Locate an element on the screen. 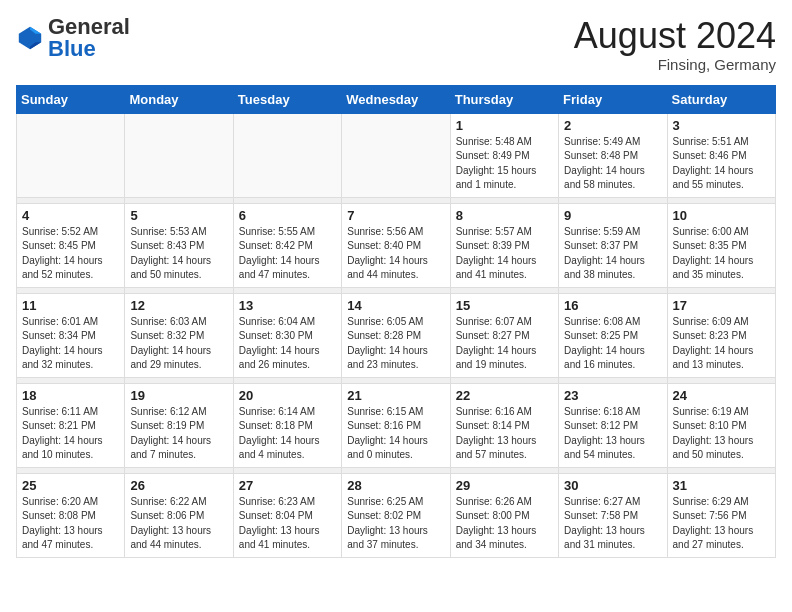 This screenshot has width=792, height=612. day-detail: Sunrise: 6:26 AM Sunset: 8:00 PM Dayligh… is located at coordinates (504, 524).